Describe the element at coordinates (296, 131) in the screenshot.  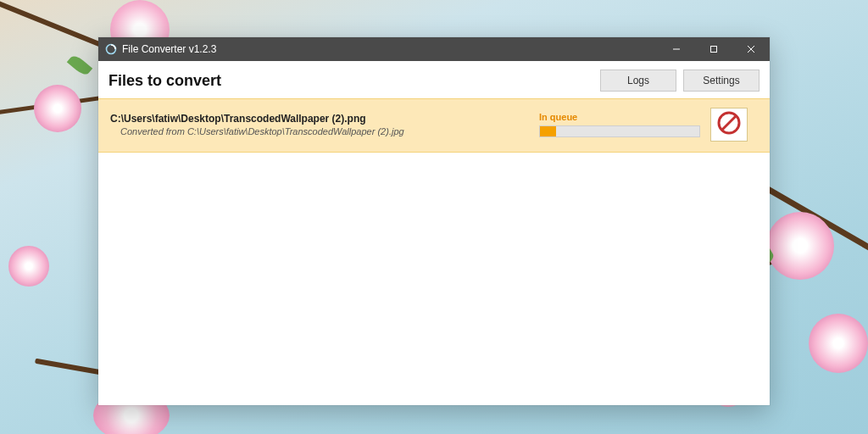
I see `source-path: C:\Users\fatiw\Desktop\TranscodedWallpap…` at that location.